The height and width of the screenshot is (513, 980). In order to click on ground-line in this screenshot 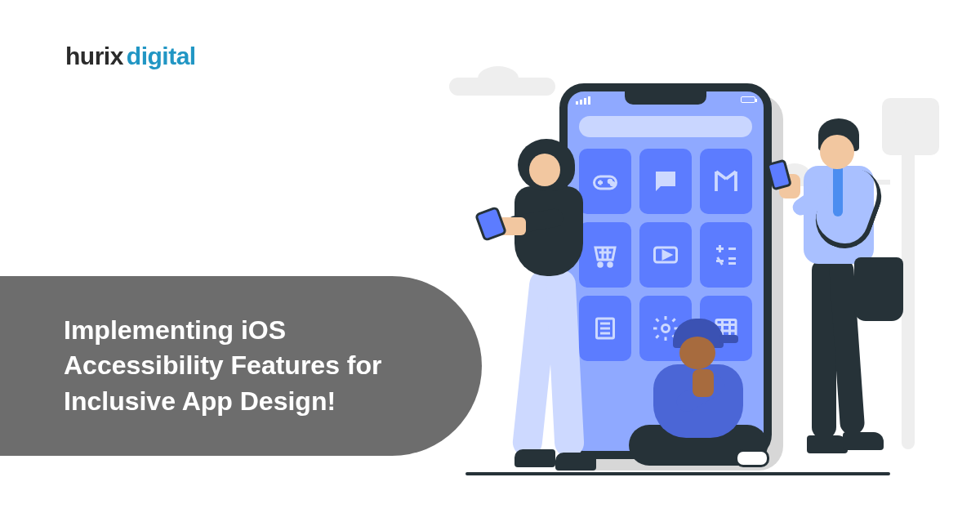, I will do `click(678, 474)`.